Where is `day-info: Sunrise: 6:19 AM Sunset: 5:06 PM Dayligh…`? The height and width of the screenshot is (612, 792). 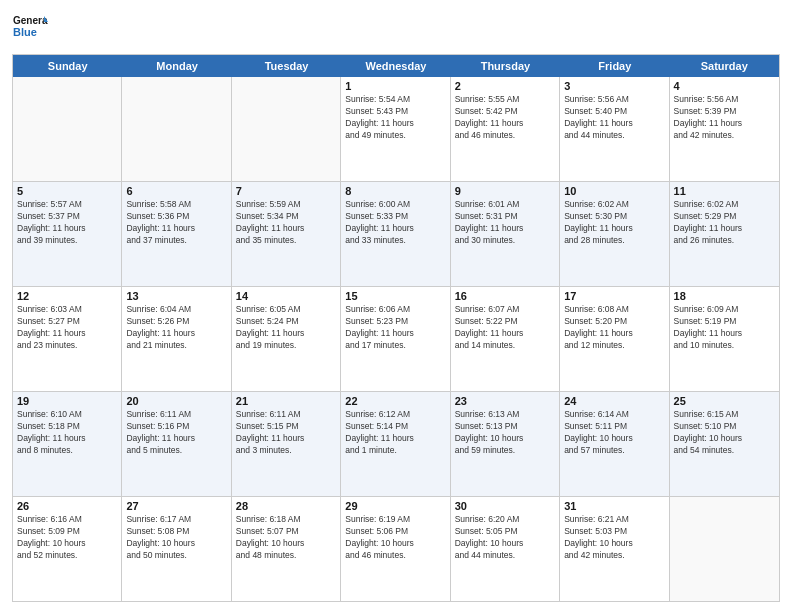
day-info: Sunrise: 6:19 AM Sunset: 5:06 PM Dayligh… is located at coordinates (395, 538).